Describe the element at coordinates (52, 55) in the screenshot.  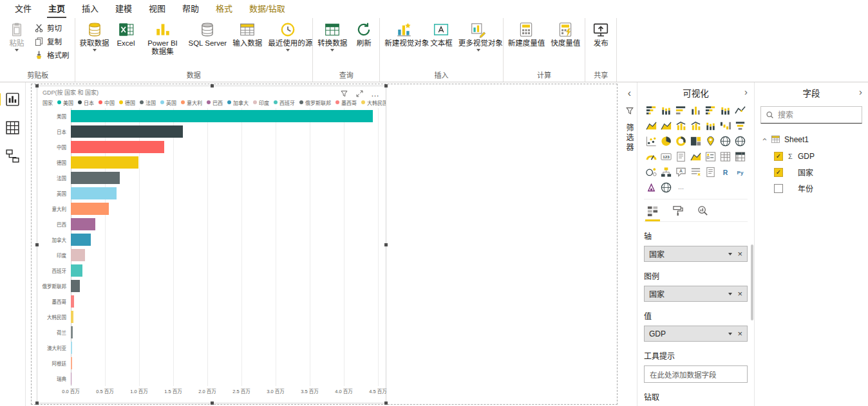
I see `format-painter-button: 格式刷` at that location.